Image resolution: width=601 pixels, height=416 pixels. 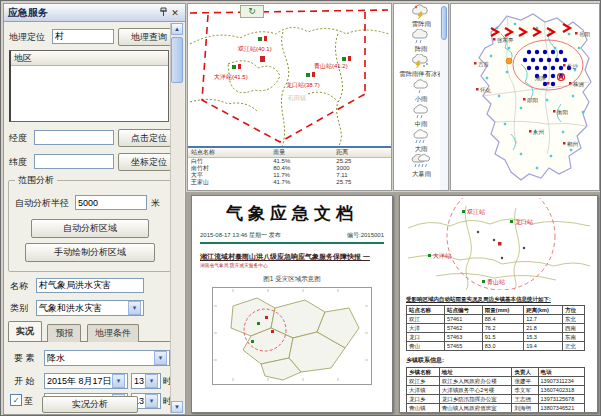 I want to click on document-headline: 湘江流域村暴雨山洪八级应急响应气象服务保障快报 一, so click(x=292, y=257).